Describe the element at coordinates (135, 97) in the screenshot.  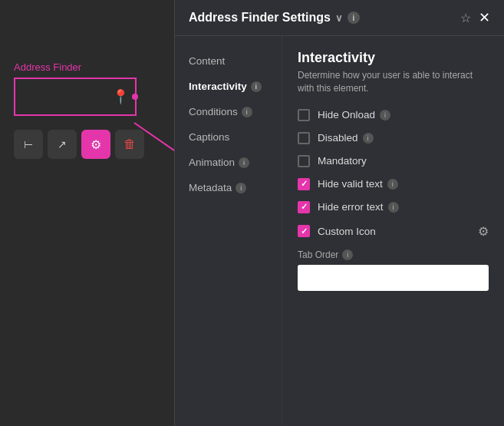
I see `connection-dot` at that location.